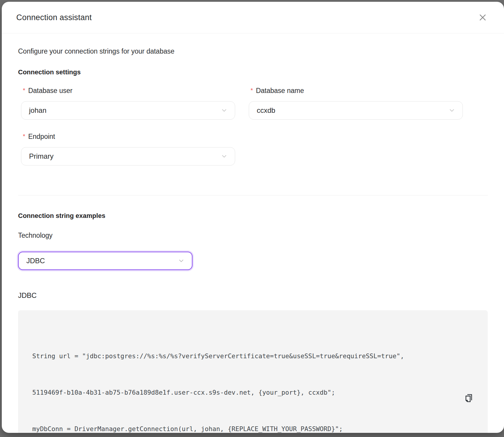  I want to click on database-name-label: * Database name, so click(356, 91).